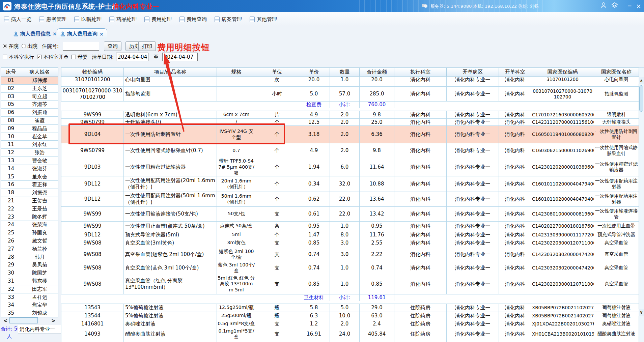 The width and height of the screenshot is (644, 342). What do you see at coordinates (228, 19) in the screenshot?
I see `menu-item-medical-records: 病案管理` at bounding box center [228, 19].